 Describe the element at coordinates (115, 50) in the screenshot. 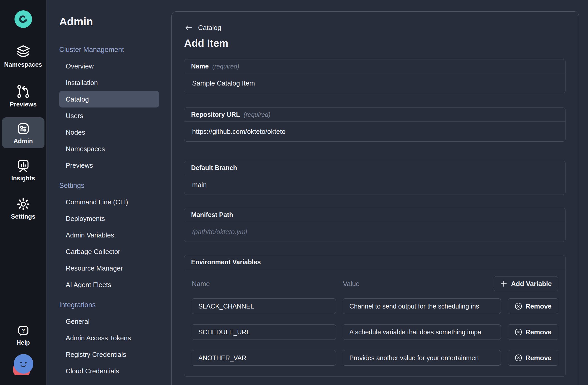

I see `section-header: Cluster Management` at that location.